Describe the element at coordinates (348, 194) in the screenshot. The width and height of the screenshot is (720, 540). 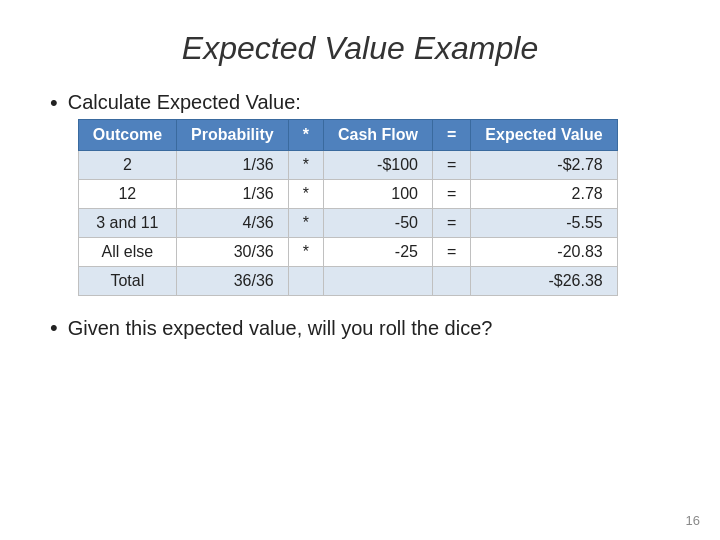
I see `table-row: 121/36*100=2.78` at that location.